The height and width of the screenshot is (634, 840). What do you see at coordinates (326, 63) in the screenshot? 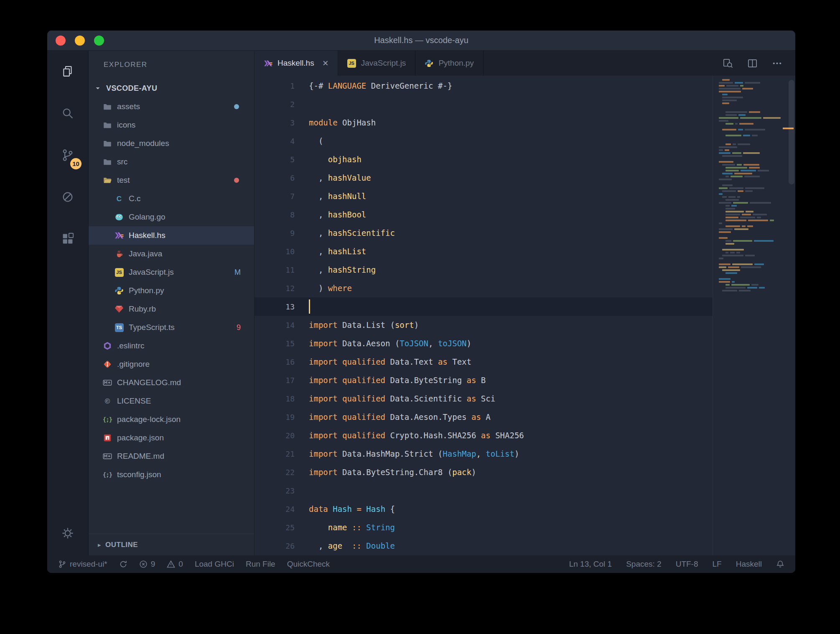
I see `close-icon: ×` at bounding box center [326, 63].